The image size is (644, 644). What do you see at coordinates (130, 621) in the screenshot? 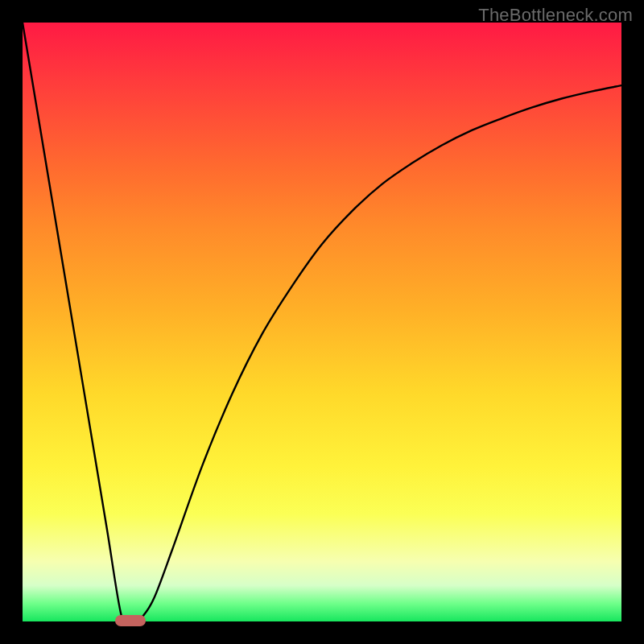
I see `optimal-range-marker` at bounding box center [130, 621].